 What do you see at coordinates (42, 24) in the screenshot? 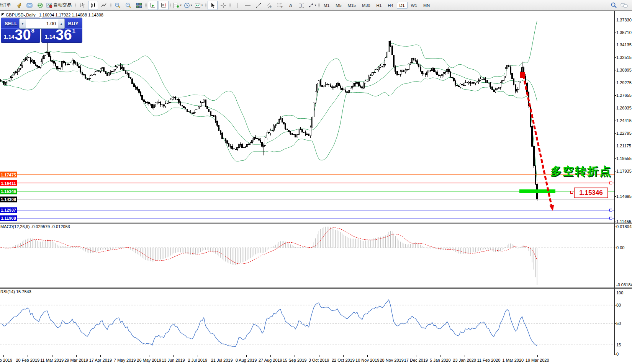
I see `volume-value: 1.00` at bounding box center [42, 24].